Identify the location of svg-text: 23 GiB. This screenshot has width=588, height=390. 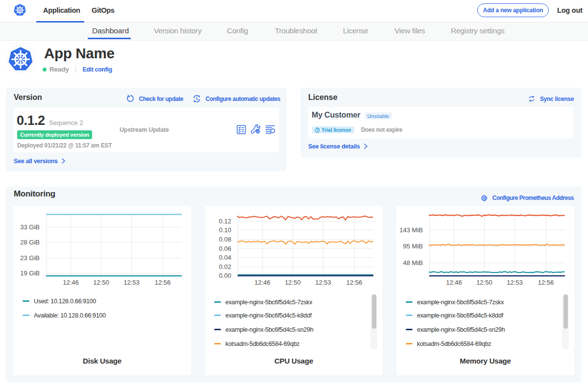
(30, 258).